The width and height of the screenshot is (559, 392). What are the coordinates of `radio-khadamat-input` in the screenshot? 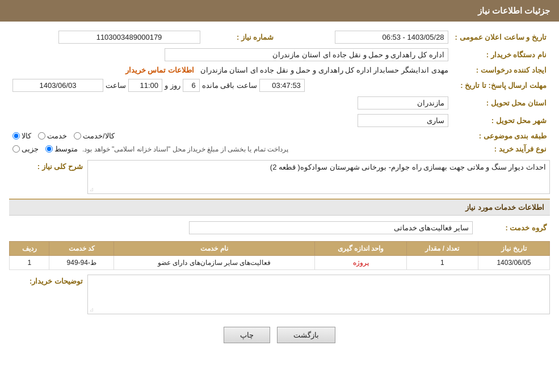 It's located at (42, 136).